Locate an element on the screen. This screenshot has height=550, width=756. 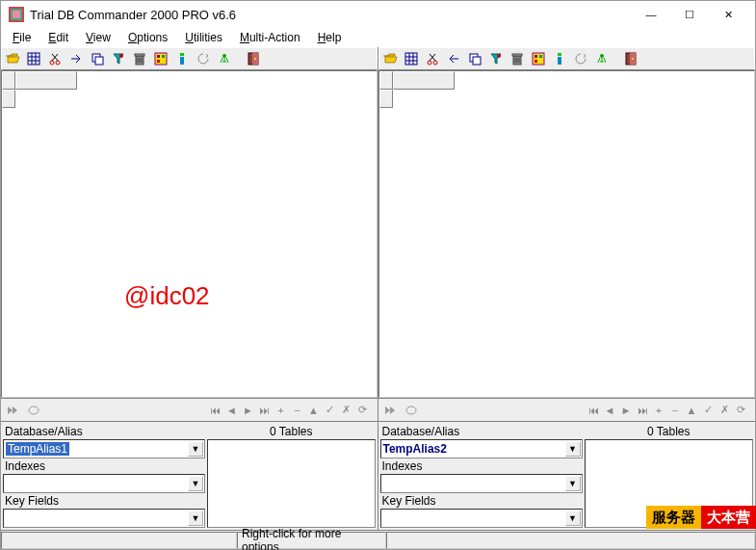
left-navbar: ⏮ ◄ ► ⏭ + − ▲ ✓ ✗ ⟳ is located at coordinates (189, 409).